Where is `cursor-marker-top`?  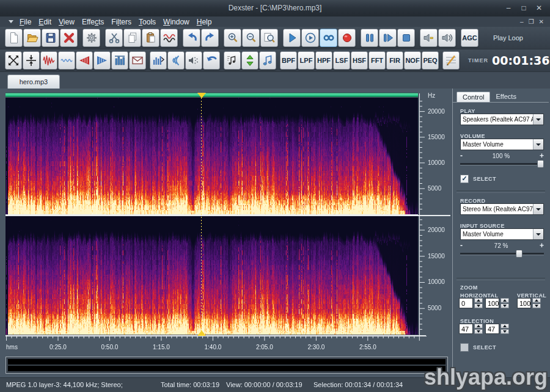 cursor-marker-top is located at coordinates (202, 95).